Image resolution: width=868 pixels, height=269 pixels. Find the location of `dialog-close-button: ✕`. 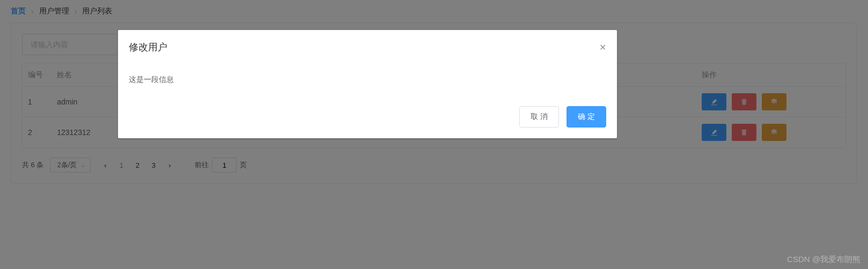

dialog-close-button: ✕ is located at coordinates (603, 47).